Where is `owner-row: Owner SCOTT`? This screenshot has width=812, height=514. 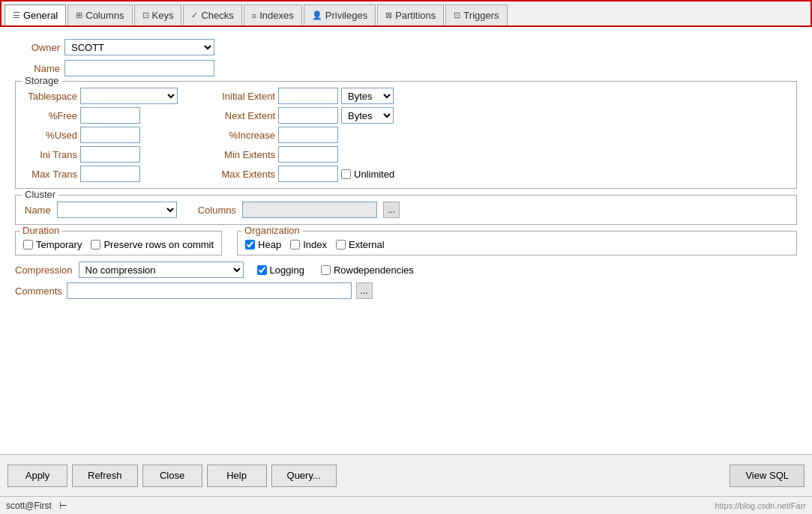
owner-row: Owner SCOTT is located at coordinates (406, 47).